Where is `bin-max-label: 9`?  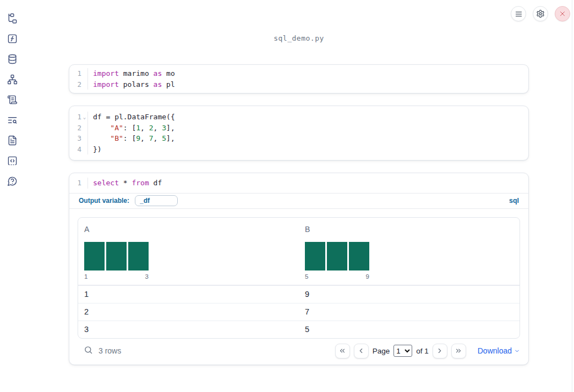
bin-max-label: 9 is located at coordinates (368, 277).